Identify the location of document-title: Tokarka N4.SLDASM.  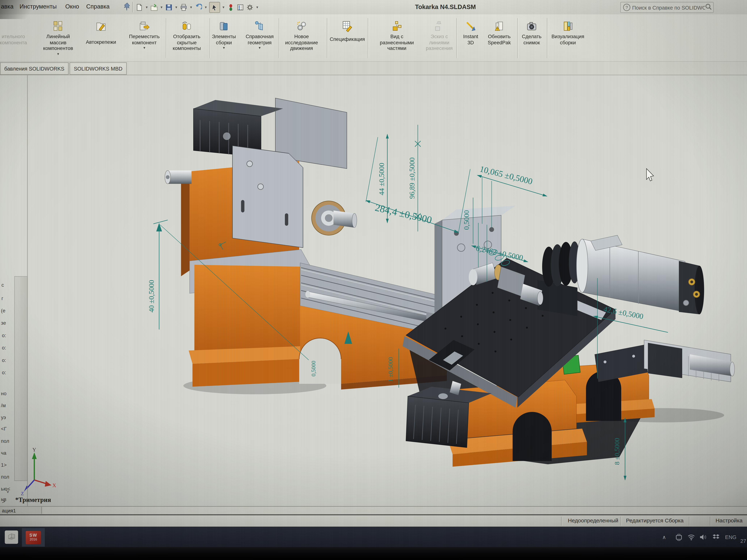
(445, 7).